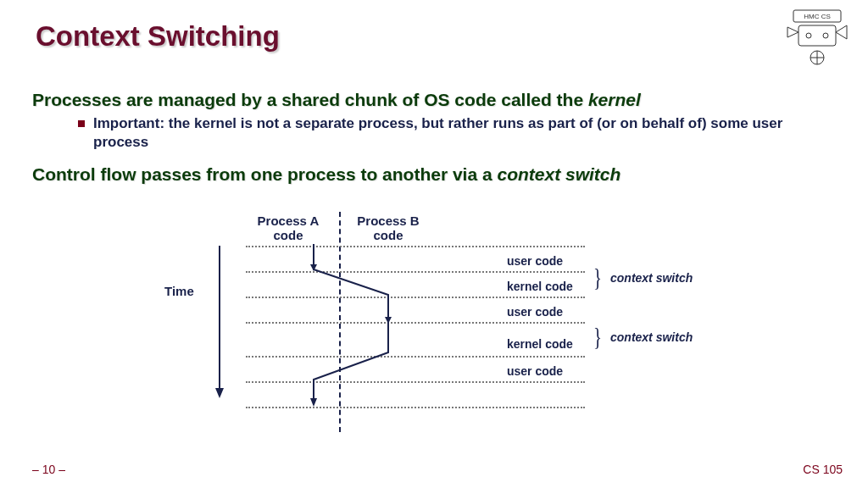 The width and height of the screenshot is (868, 488). I want to click on point-1-keyword: kernel, so click(615, 100).